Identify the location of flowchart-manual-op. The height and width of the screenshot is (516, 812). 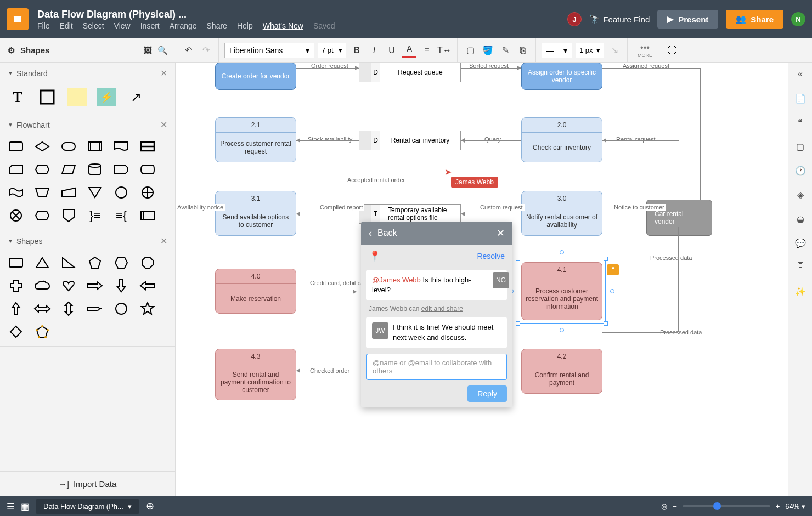
(42, 192).